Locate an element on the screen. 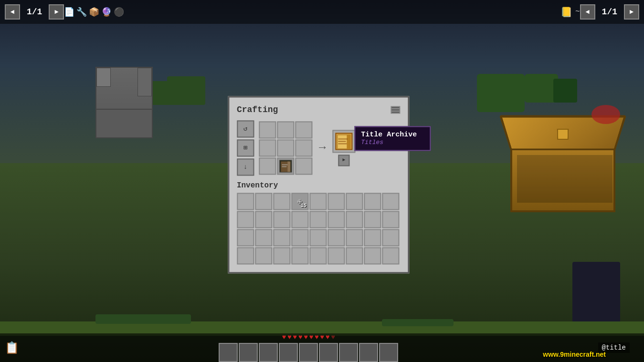 This screenshot has width=644, height=362. grid-btn: ⊞ is located at coordinates (245, 148).